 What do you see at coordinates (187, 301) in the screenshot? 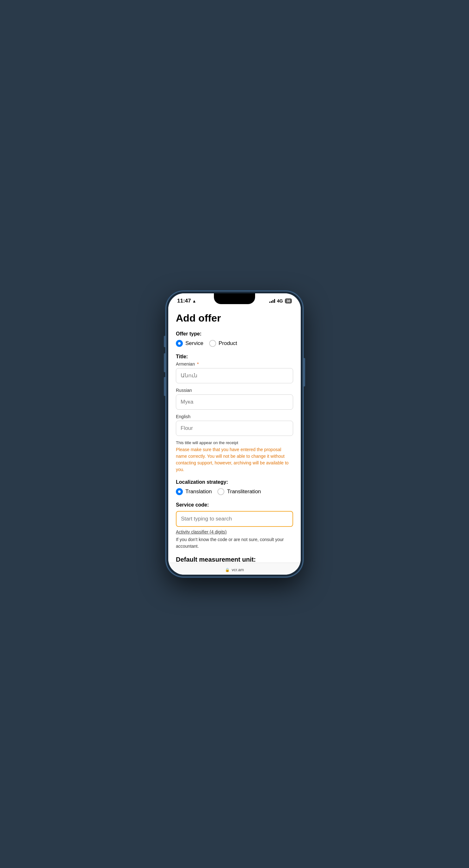
I see `status-time: 11:47 ▲` at bounding box center [187, 301].